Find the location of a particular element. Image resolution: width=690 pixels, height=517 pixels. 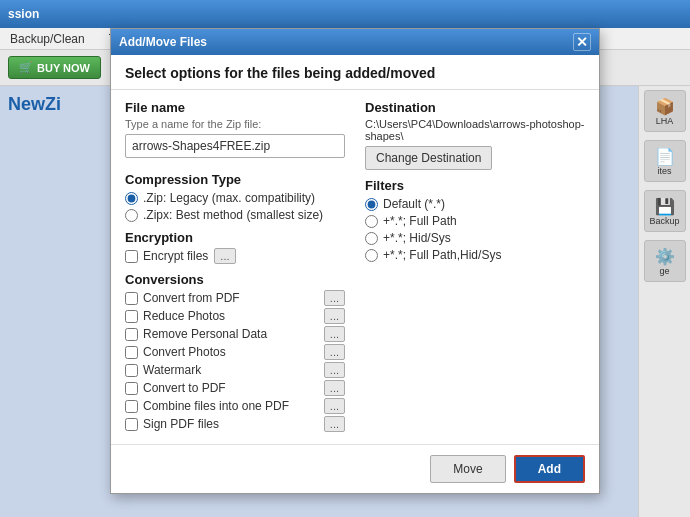

encrypt-options-button: ... is located at coordinates (224, 256).